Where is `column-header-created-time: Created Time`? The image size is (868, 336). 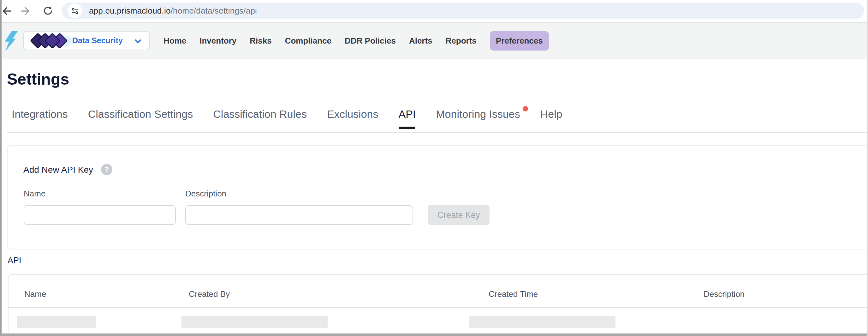
column-header-created-time: Created Time is located at coordinates (513, 294).